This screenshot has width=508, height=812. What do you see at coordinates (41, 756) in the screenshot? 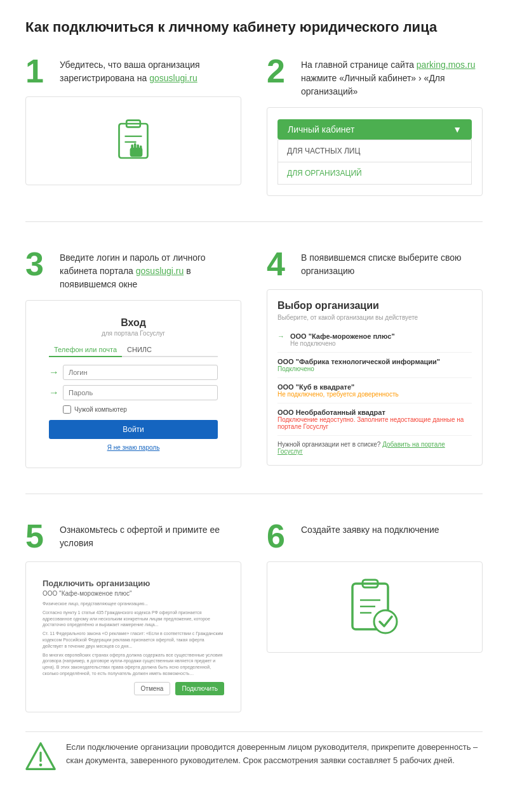
I see `warning-triangle-icon` at bounding box center [41, 756].